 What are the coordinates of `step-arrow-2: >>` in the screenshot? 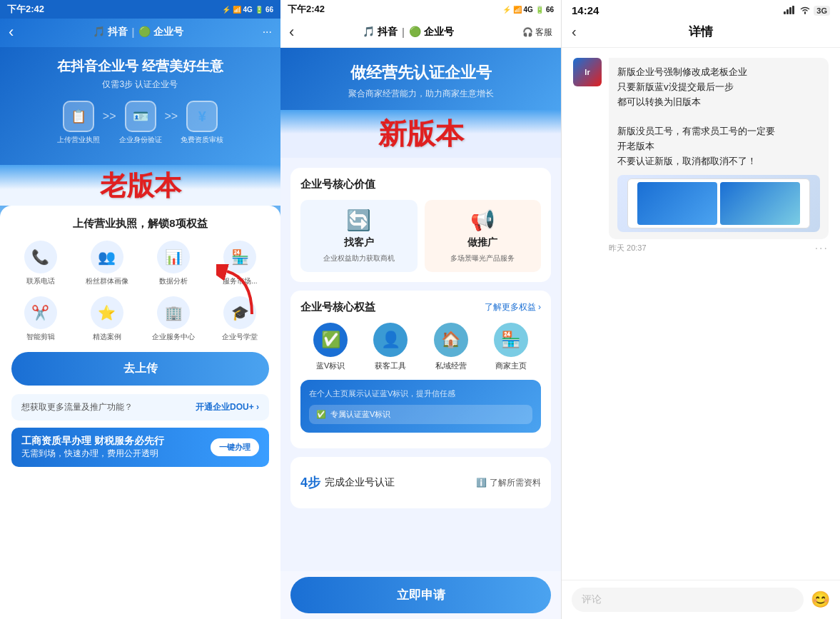 It's located at (171, 116).